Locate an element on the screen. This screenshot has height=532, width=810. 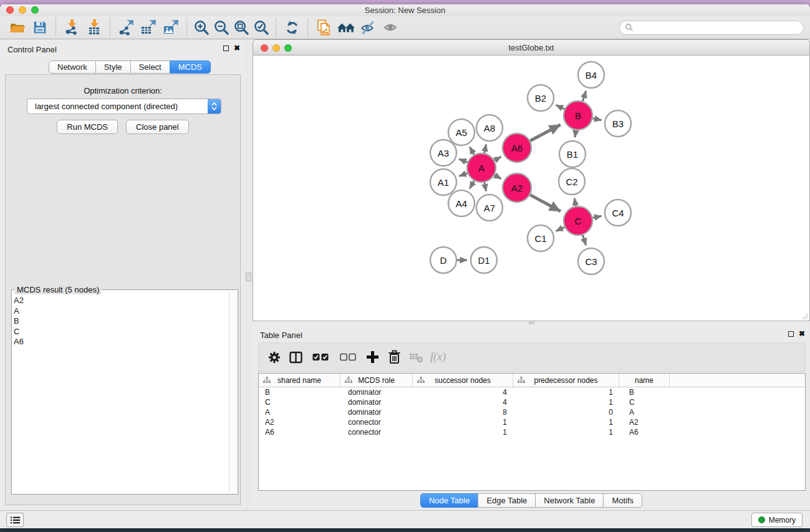
unselect-all-columns-icon is located at coordinates (348, 357).